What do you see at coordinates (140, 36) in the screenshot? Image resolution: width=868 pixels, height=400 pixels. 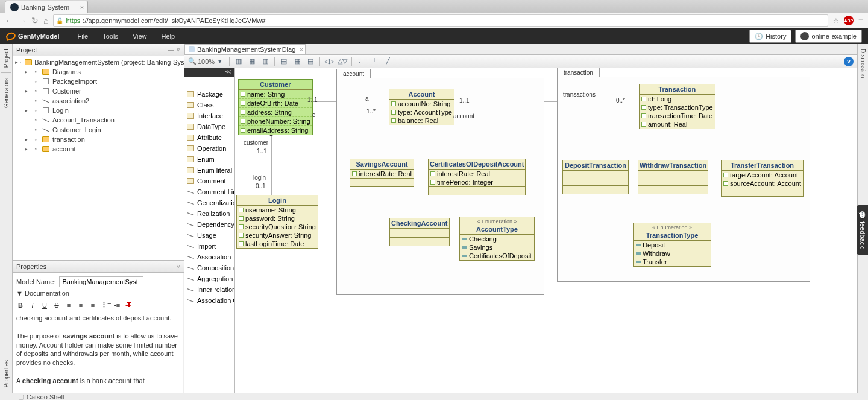 I see `menu-view: View` at bounding box center [140, 36].